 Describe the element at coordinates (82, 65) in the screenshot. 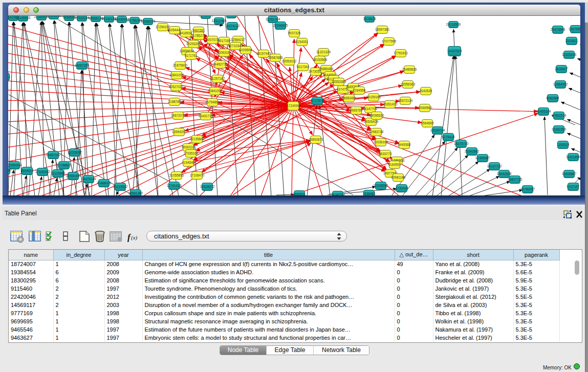

I see `svg-text: 14667265` at that location.